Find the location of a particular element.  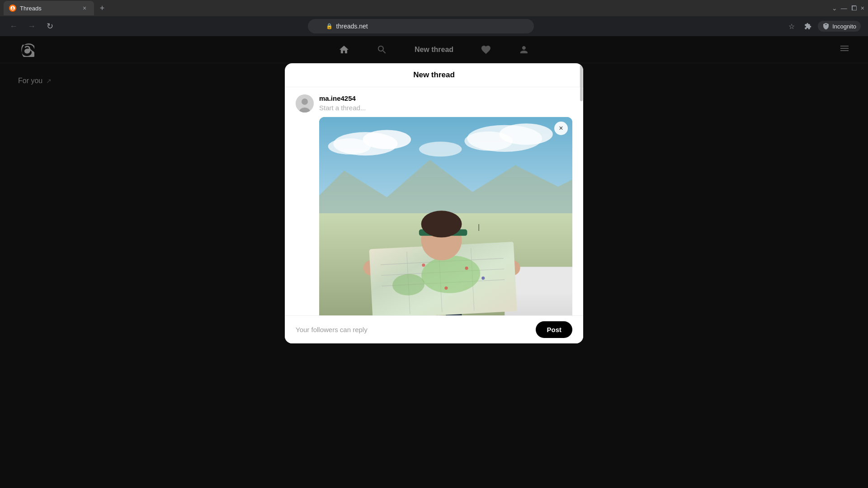

maximize-button: ⧠ is located at coordinates (854, 8).